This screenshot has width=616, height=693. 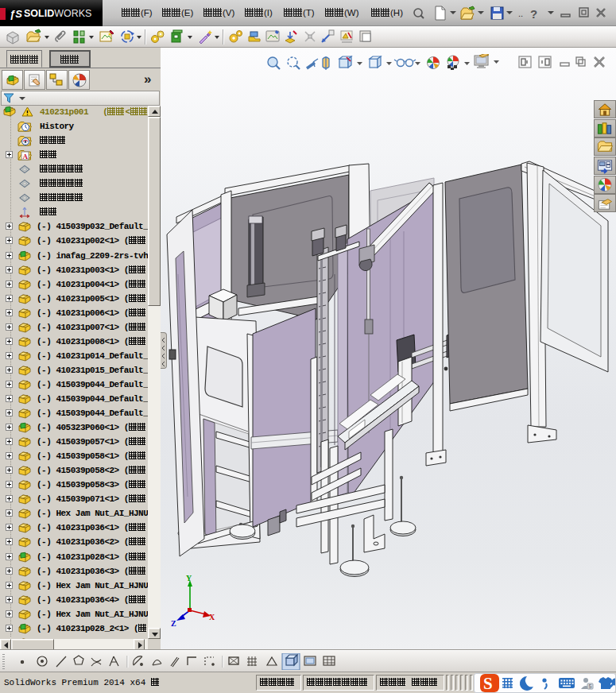 I want to click on svg-text: X, so click(x=212, y=617).